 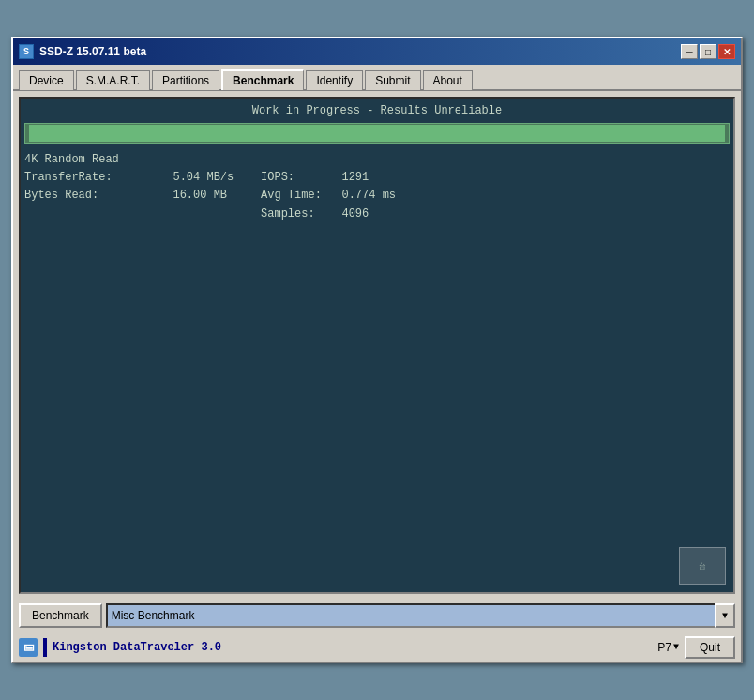 I want to click on tab-device: Device, so click(x=47, y=81).